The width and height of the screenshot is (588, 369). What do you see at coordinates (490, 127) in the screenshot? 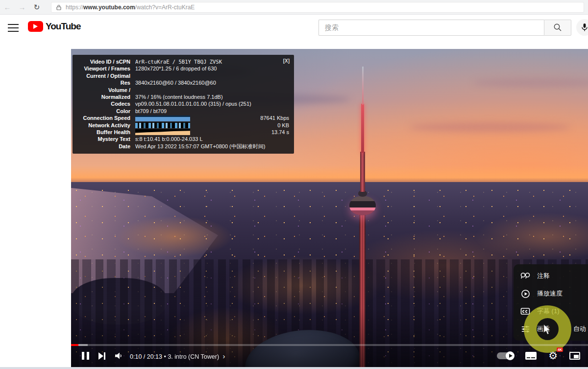
I see `cloud` at bounding box center [490, 127].